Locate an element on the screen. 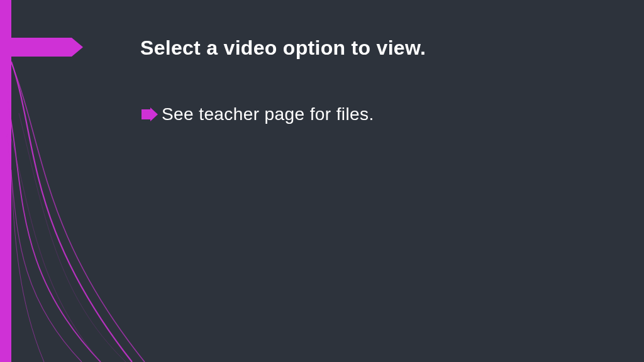 The image size is (644, 362). title-accent-arrow-tip is located at coordinates (77, 47).